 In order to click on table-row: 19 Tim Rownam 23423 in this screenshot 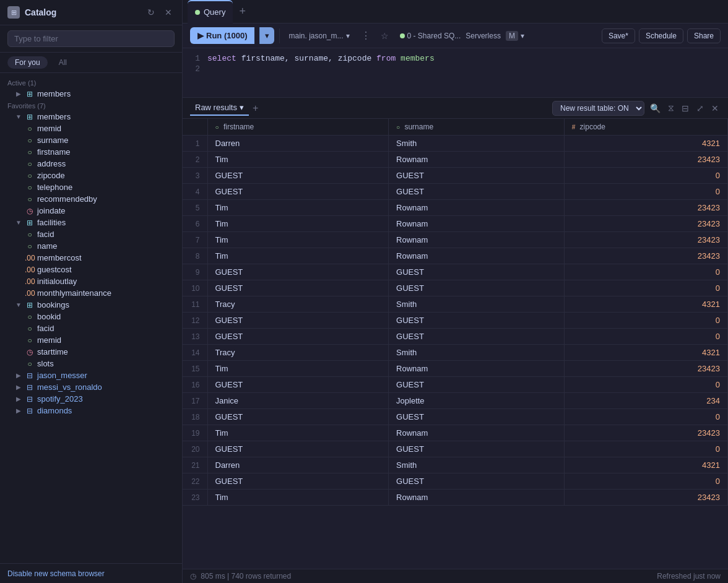, I will do `click(456, 433)`.